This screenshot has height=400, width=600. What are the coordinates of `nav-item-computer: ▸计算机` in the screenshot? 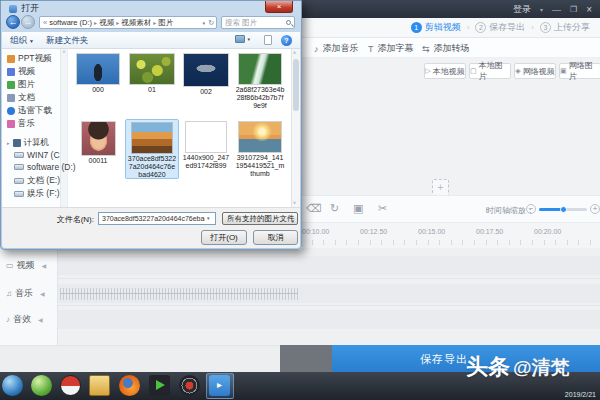 It's located at (28, 143).